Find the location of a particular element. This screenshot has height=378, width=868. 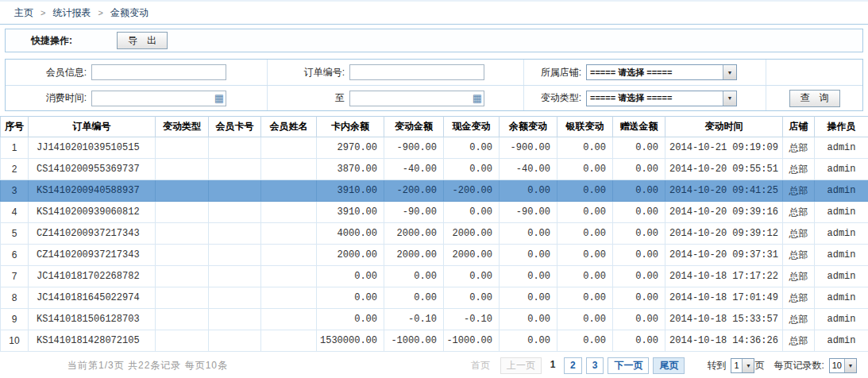

table-cell: KS1410200939060812 is located at coordinates (92, 213).